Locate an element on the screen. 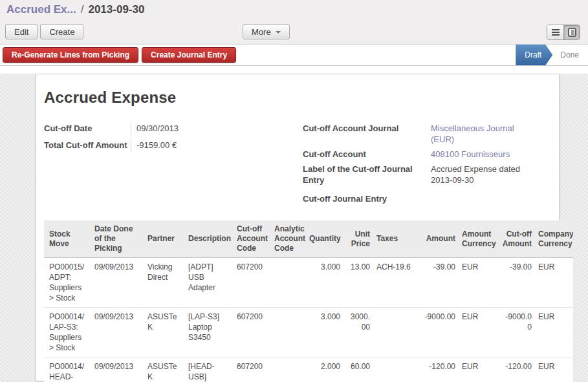 The image size is (588, 382). regenerate-lines-button: Re-Generate Lines from Picking is located at coordinates (71, 55).